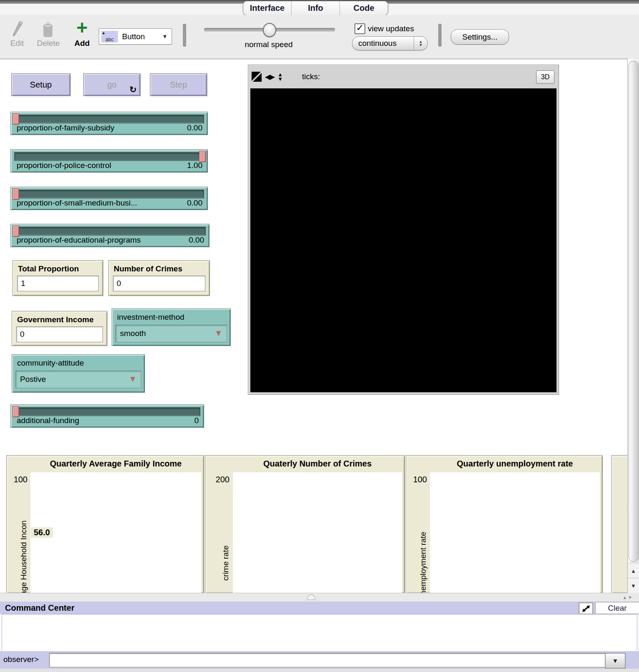 The height and width of the screenshot is (672, 639). What do you see at coordinates (24, 557) in the screenshot?
I see `plot-ylabel: erage Household Incon` at bounding box center [24, 557].